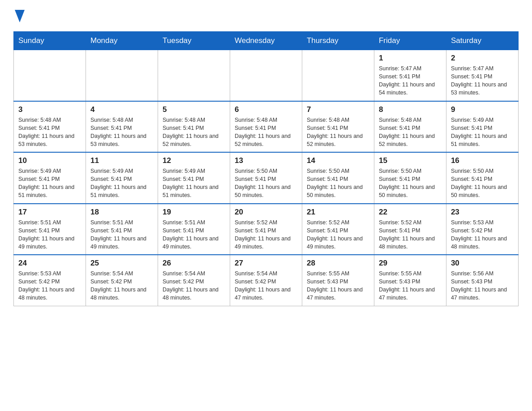 The height and width of the screenshot is (411, 532). I want to click on day-number: 16, so click(482, 161).